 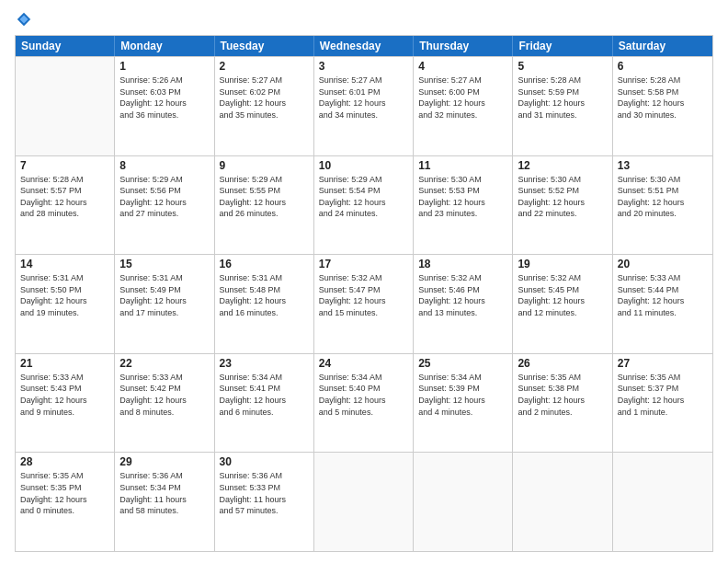 What do you see at coordinates (663, 66) in the screenshot?
I see `day-number: 6` at bounding box center [663, 66].